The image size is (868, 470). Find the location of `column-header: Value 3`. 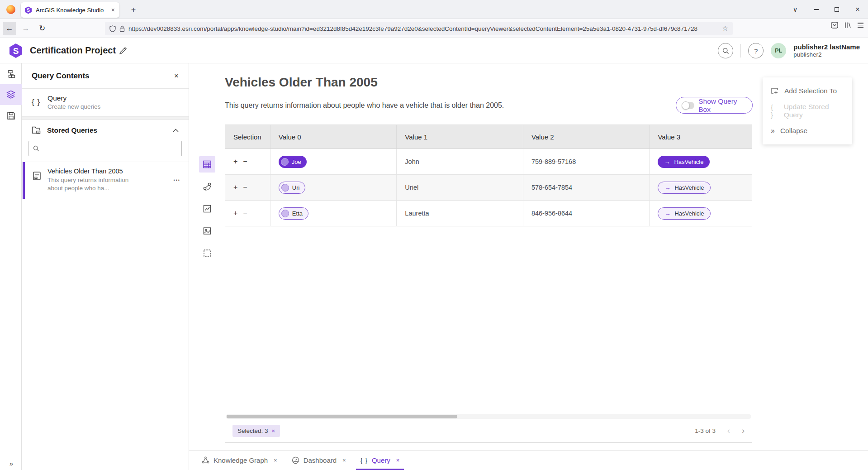

column-header: Value 3 is located at coordinates (701, 137).